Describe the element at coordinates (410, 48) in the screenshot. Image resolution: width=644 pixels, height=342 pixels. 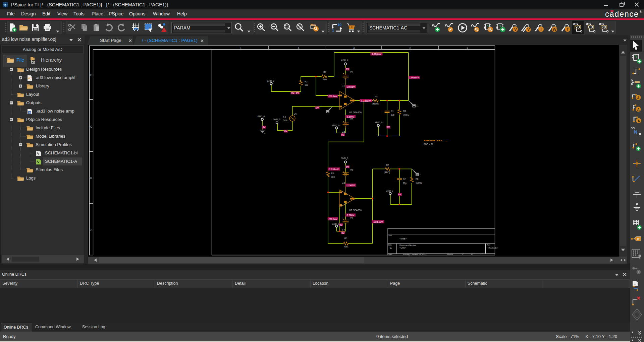
I see `svg-text: 2` at that location.